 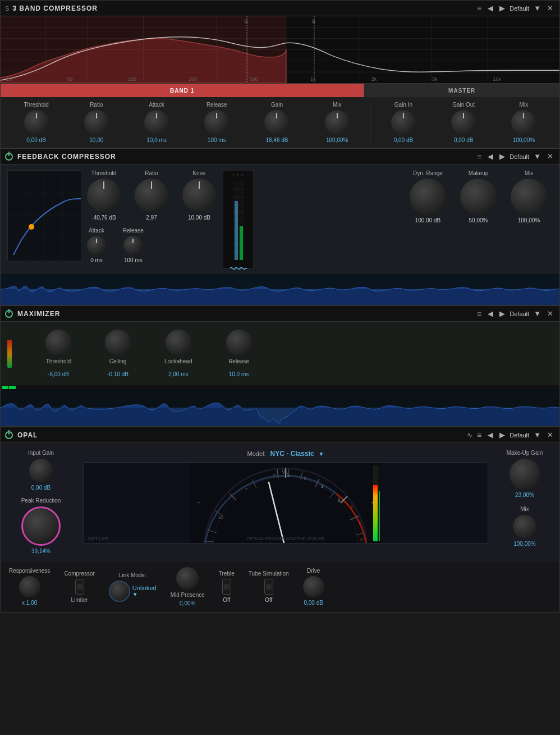 I want to click on ratio-value: 10,00, so click(x=97, y=140).